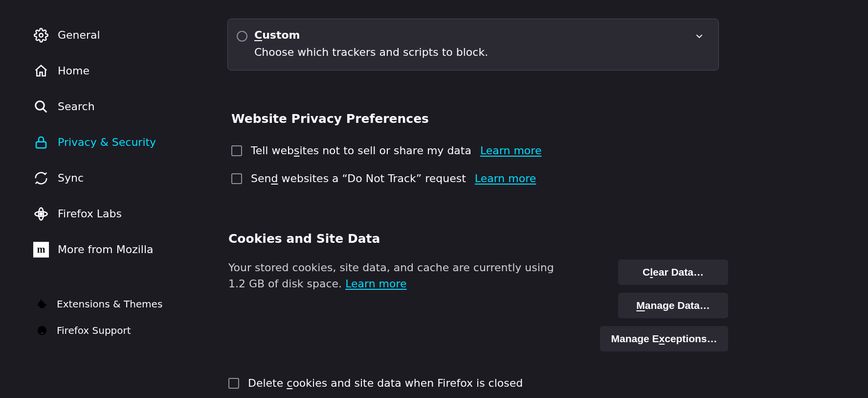 The width and height of the screenshot is (868, 398). Describe the element at coordinates (470, 35) in the screenshot. I see `custom-title: Custom` at that location.